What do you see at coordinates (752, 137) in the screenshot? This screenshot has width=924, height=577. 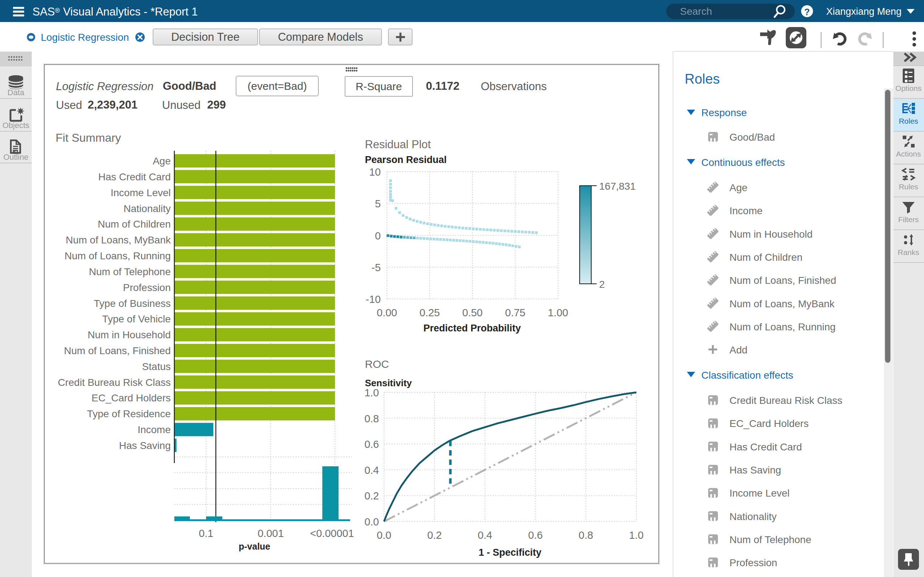 I see `svg-text: Good/Bad` at bounding box center [752, 137].